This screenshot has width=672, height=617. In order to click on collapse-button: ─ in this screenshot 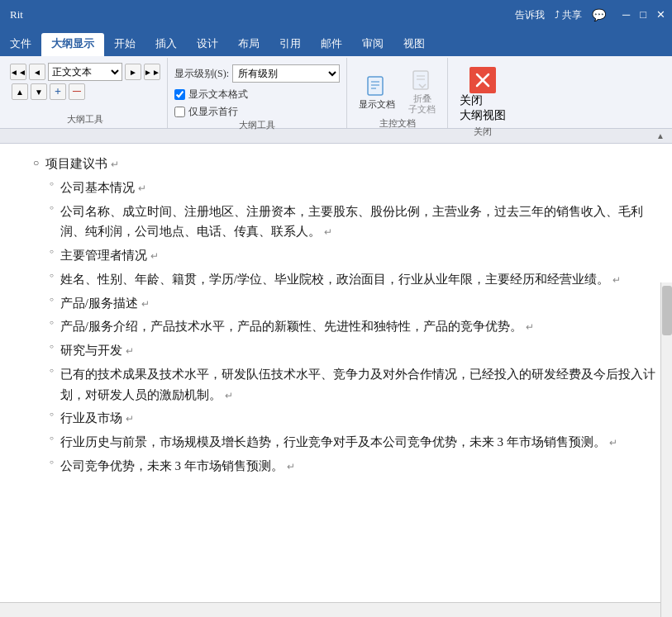, I will do `click(77, 92)`.